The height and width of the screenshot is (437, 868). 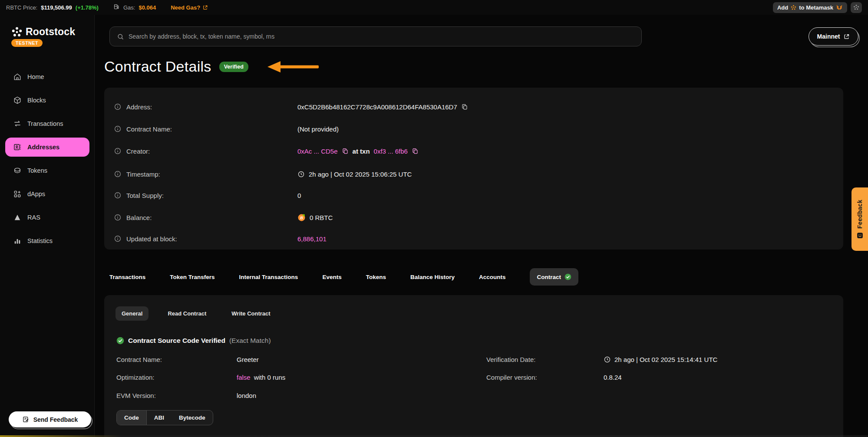 I want to click on total-supply-value: 0, so click(x=299, y=195).